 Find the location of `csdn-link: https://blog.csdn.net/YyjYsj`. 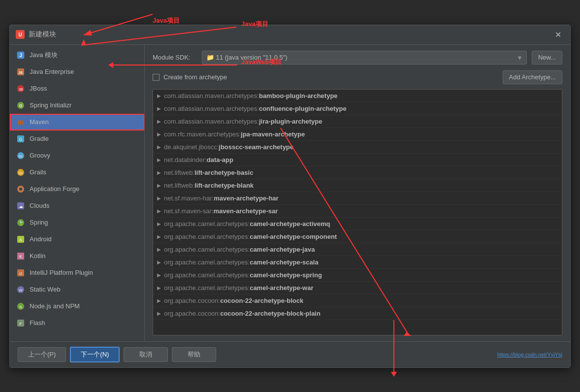

csdn-link: https://blog.csdn.net/YyjYsj is located at coordinates (530, 355).